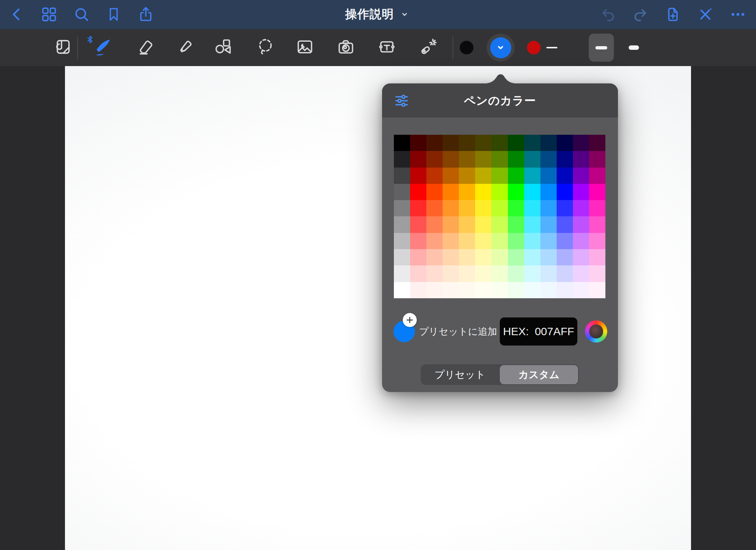  What do you see at coordinates (640, 14) in the screenshot?
I see `redo-button` at bounding box center [640, 14].